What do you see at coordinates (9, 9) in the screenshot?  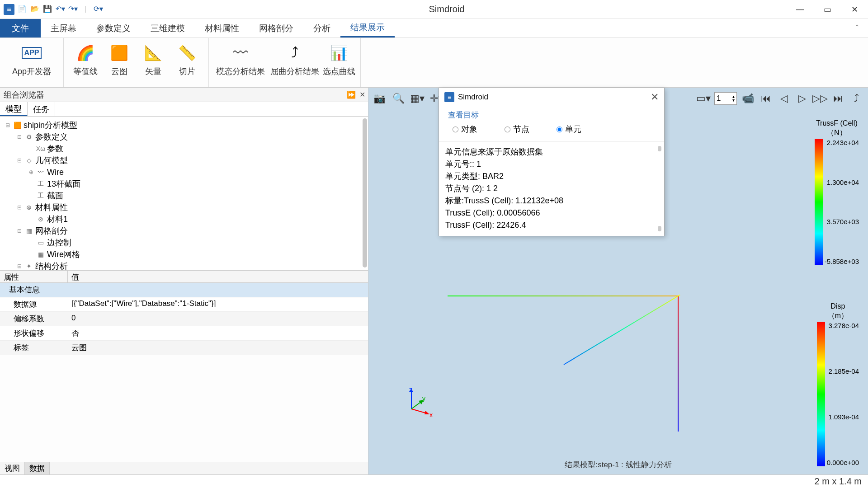 I see `app-logo-icon: ≡` at bounding box center [9, 9].